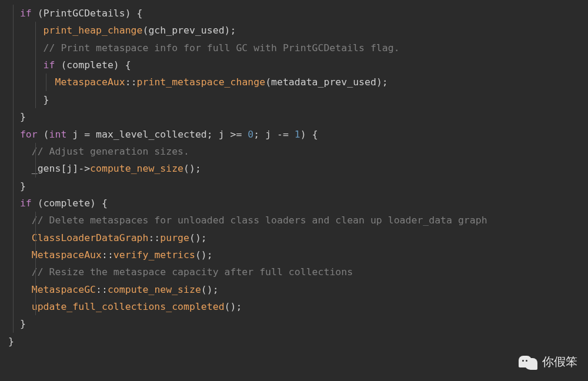 The image size is (588, 381). What do you see at coordinates (294, 272) in the screenshot?
I see `code-line: // Resize the metaspace capacity after f…` at bounding box center [294, 272].